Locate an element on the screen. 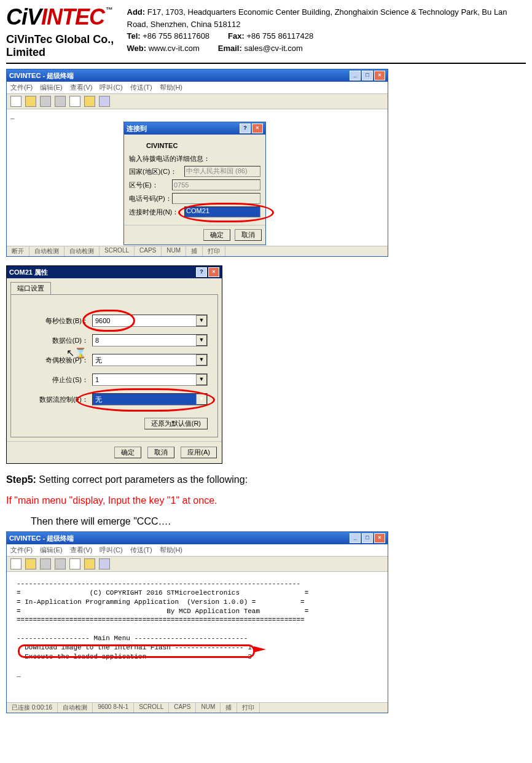 Image resolution: width=532 pixels, height=763 pixels. statusbar: 已连接 0:00:16 自动检测 9600 8-N-1 SCROLL CAPS … is located at coordinates (197, 708).